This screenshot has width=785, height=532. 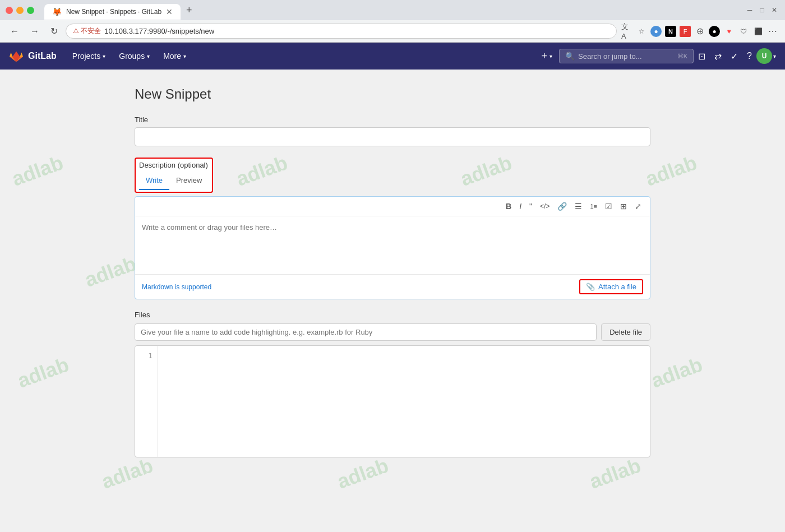 What do you see at coordinates (54, 31) in the screenshot?
I see `refresh-button: ↻` at bounding box center [54, 31].